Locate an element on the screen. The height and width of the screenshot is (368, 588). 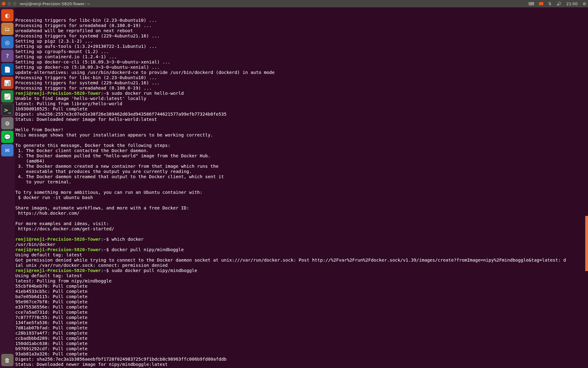
terminal-output-line: latest: Pulling from library/hello-world is located at coordinates (302, 104).